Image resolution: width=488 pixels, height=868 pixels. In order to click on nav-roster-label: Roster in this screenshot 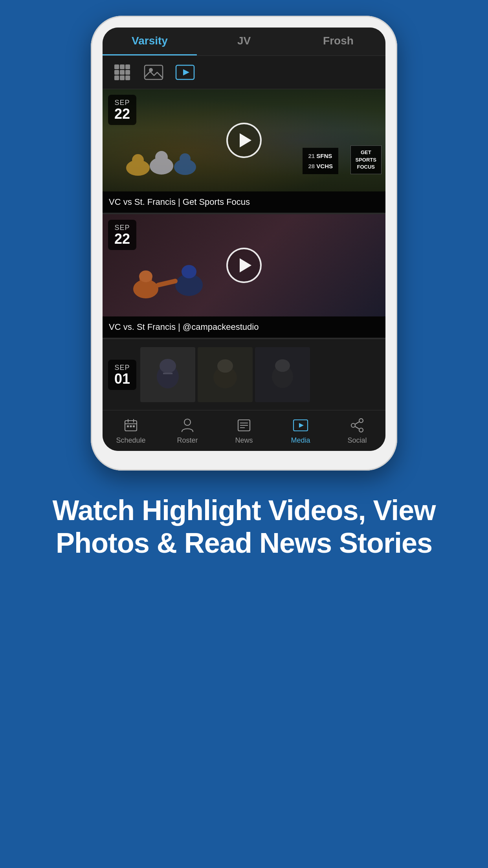, I will do `click(187, 440)`.